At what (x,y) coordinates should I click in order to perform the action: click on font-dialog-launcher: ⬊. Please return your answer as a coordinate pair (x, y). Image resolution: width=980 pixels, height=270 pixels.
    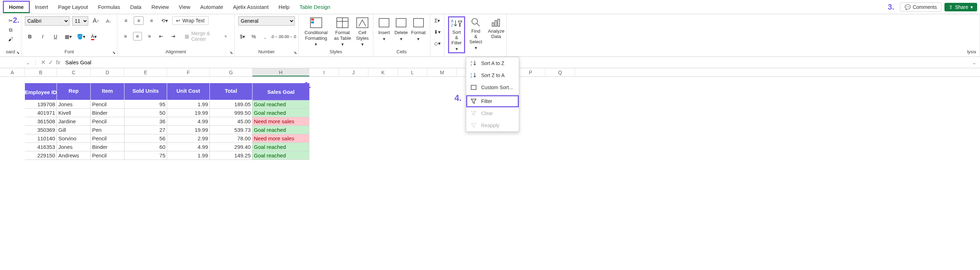
    Looking at the image, I should click on (114, 53).